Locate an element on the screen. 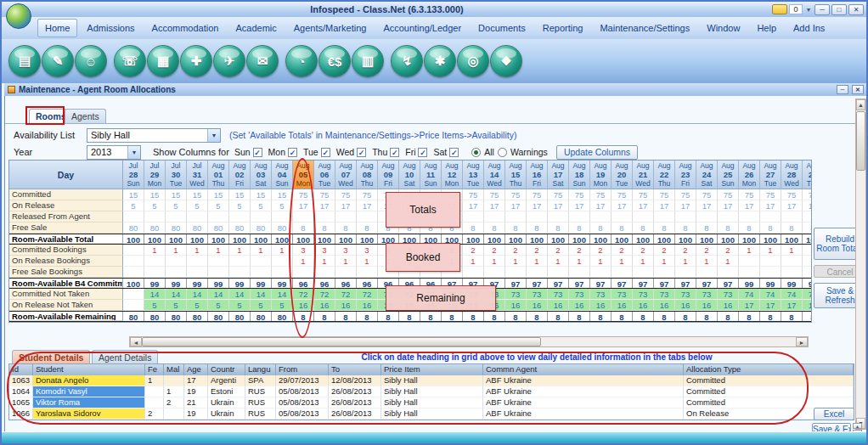 The image size is (868, 445). date-col-aug-16: Aug16Fri is located at coordinates (537, 175).